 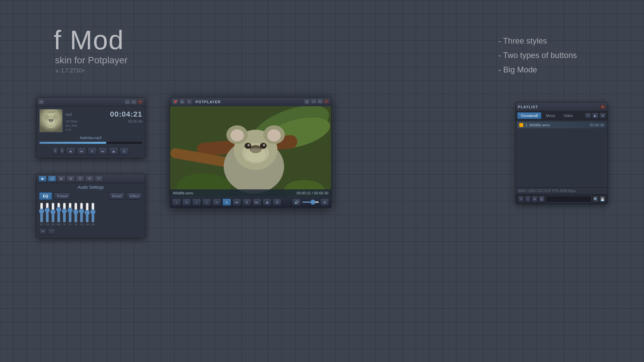 What do you see at coordinates (277, 202) in the screenshot?
I see `video-list-button: ☰` at bounding box center [277, 202].